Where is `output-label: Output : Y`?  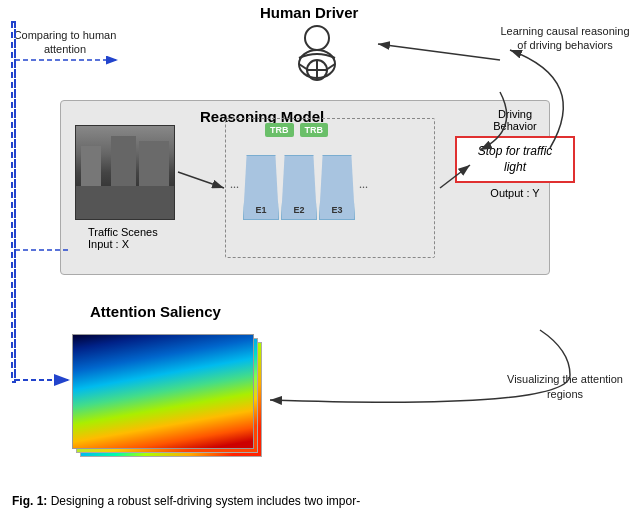
output-label: Output : Y is located at coordinates (515, 193).